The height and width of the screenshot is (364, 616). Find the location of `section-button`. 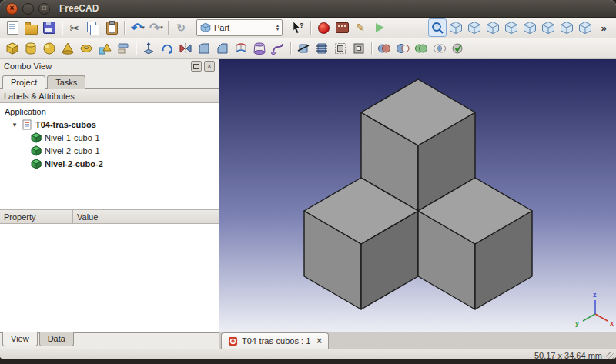

section-button is located at coordinates (303, 48).